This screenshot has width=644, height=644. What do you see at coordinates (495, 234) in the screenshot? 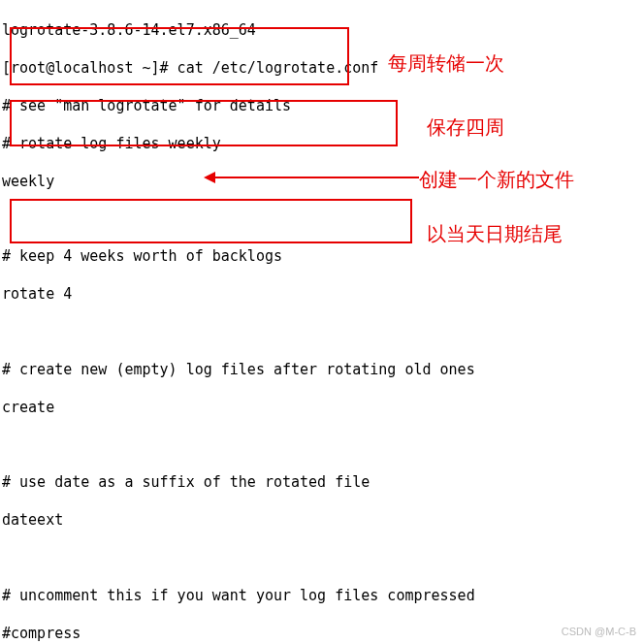
I see `annotation-dateext: 以当天日期结尾` at bounding box center [495, 234].